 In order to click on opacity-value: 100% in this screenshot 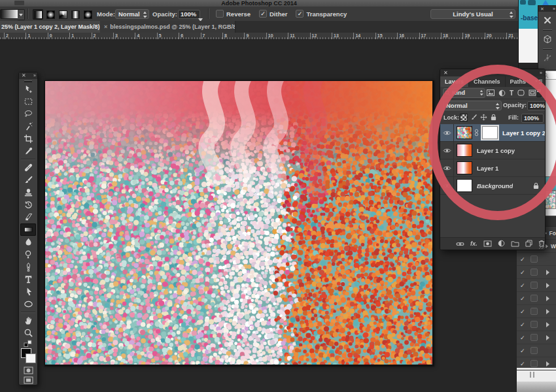, I will do `click(189, 14)`.